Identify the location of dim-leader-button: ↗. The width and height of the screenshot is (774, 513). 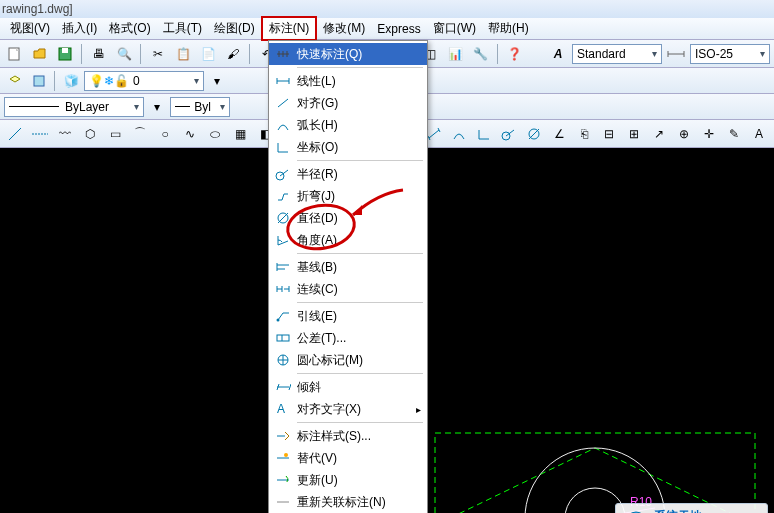
(659, 134).